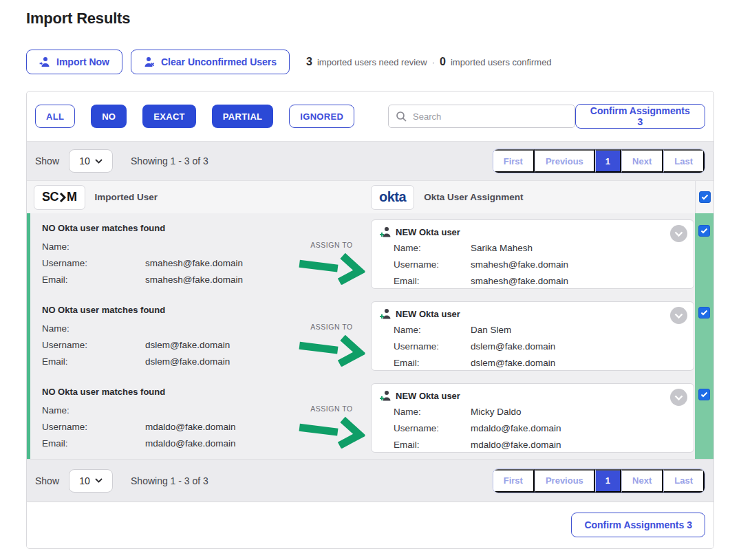 This screenshot has height=560, width=730. What do you see at coordinates (372, 62) in the screenshot?
I see `review-label: imported users need review` at bounding box center [372, 62].